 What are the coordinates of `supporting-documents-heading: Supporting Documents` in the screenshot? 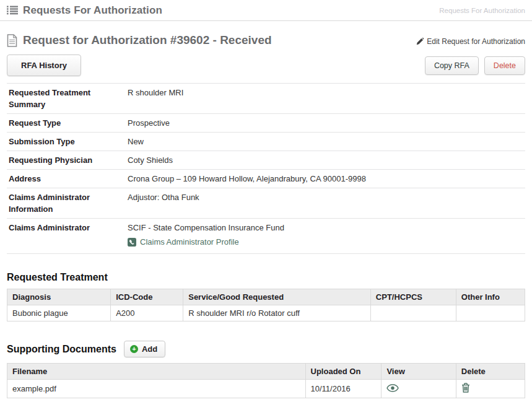 It's located at (62, 349).